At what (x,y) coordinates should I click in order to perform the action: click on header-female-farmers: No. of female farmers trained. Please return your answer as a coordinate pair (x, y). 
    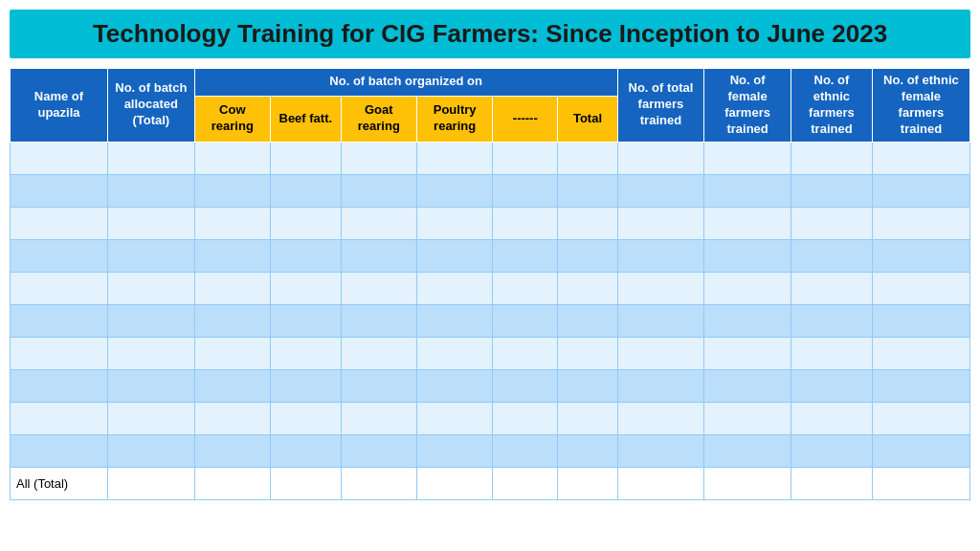
    Looking at the image, I should click on (748, 105).